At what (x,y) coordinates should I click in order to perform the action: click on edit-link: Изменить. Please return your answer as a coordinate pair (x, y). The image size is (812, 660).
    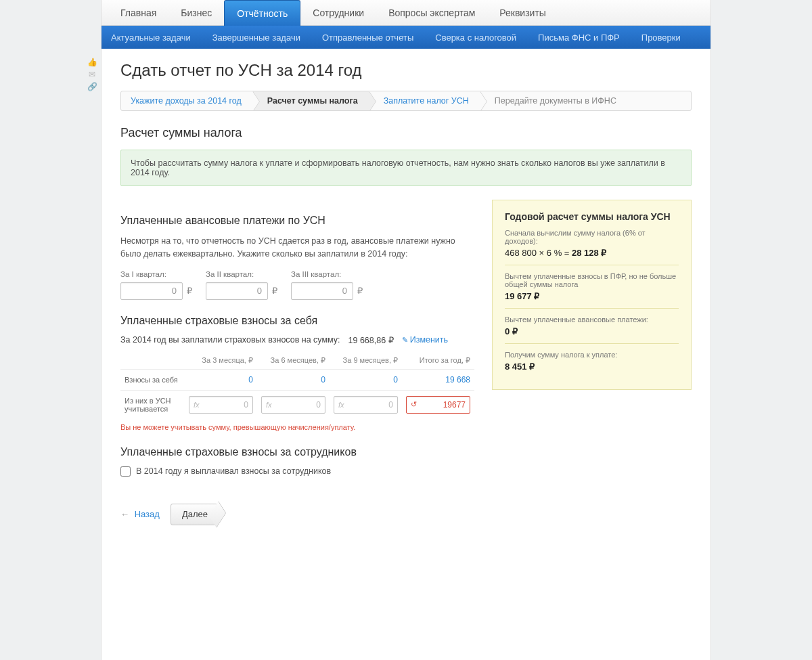
    Looking at the image, I should click on (425, 340).